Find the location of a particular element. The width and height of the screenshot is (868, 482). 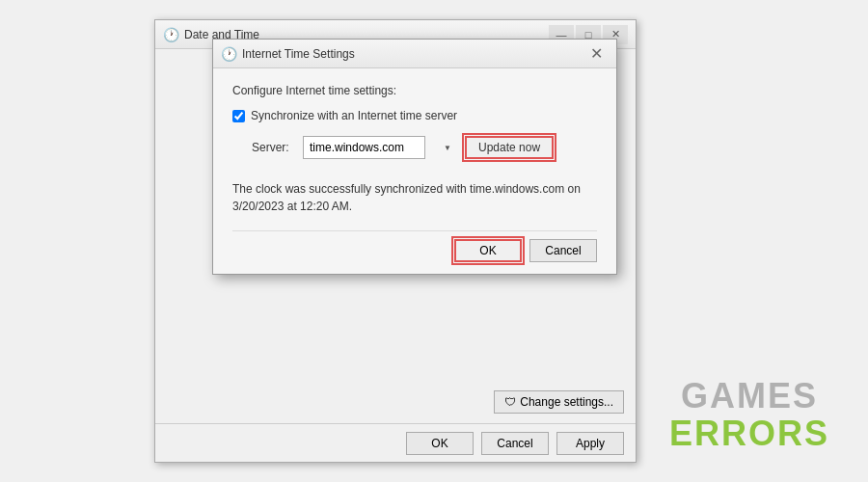

watermark: GAMES ERRORS is located at coordinates (749, 415).